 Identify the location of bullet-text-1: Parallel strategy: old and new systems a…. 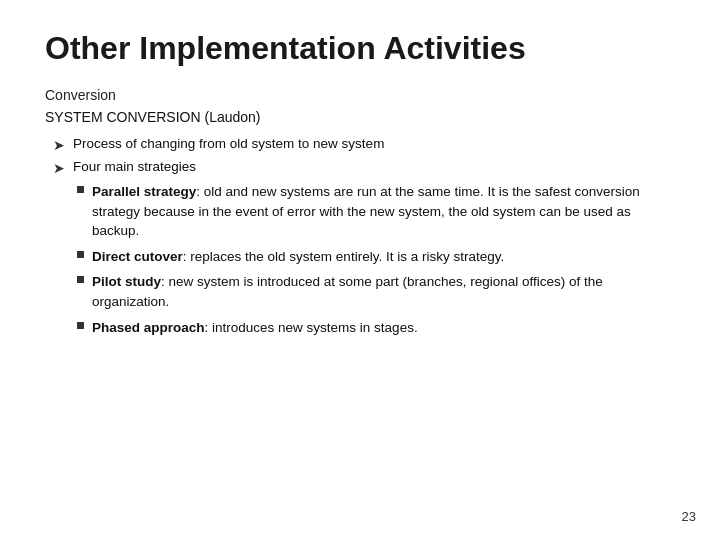
(384, 212).